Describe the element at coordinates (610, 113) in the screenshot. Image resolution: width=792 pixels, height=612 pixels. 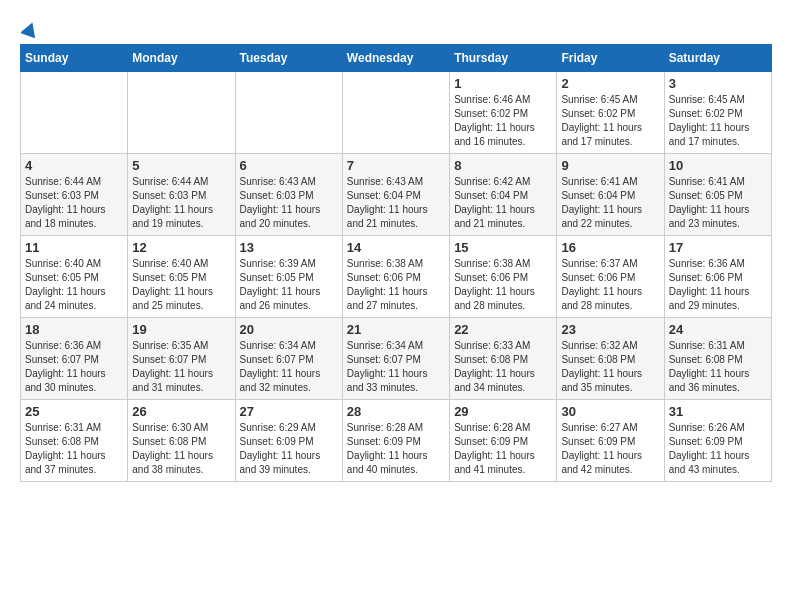
I see `calendar-cell: 2Sunrise: 6:45 AM Sunset: 6:02 PM Daylig…` at that location.